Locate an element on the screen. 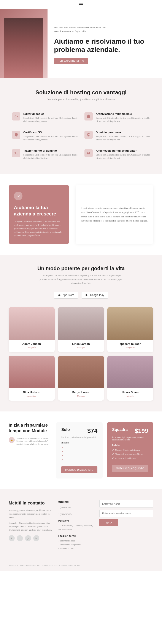  solo-pricing-header: Solo $74 is located at coordinates (79, 431).